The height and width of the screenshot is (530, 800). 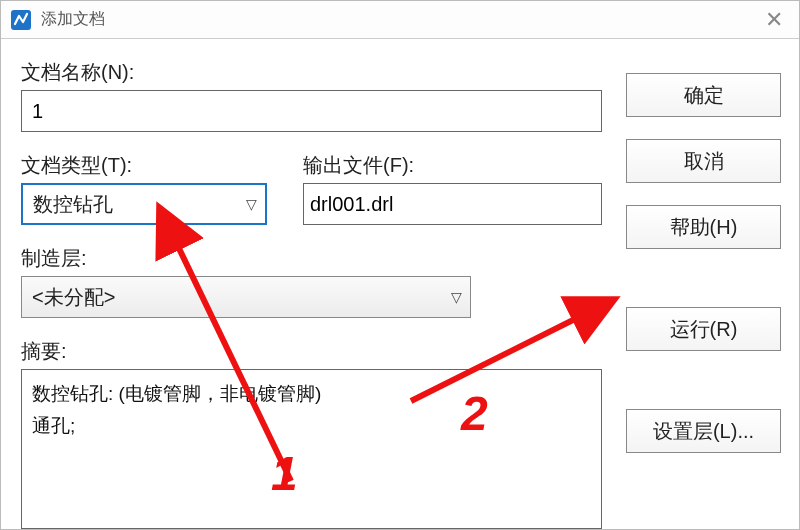 What do you see at coordinates (774, 20) in the screenshot?
I see `close-icon: ✕` at bounding box center [774, 20].